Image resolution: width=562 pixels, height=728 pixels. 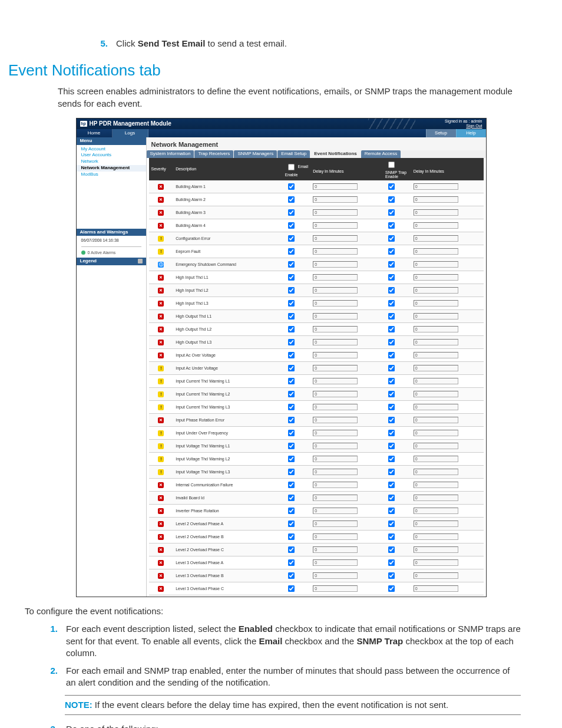 I want to click on snmp-master-checkbox, so click(x=391, y=165).